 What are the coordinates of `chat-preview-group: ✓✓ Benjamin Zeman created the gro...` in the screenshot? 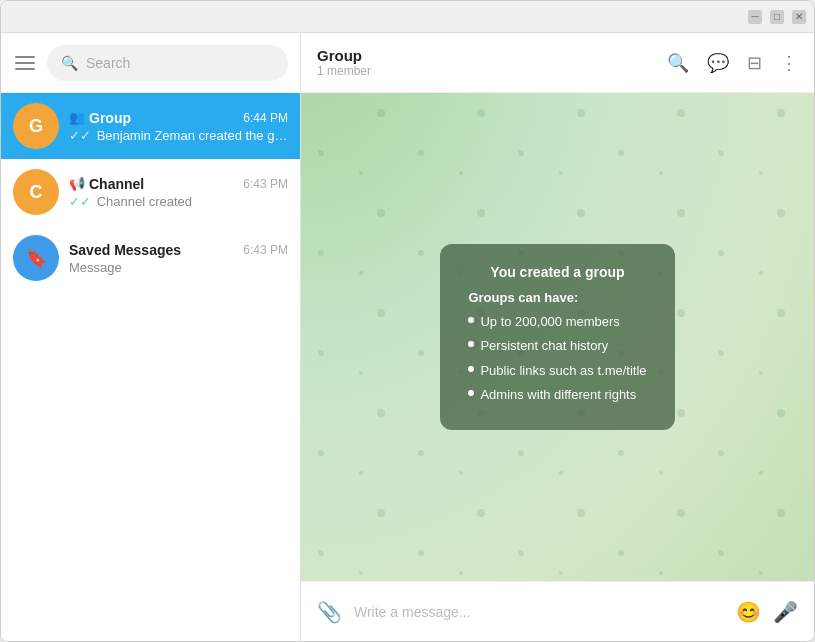 It's located at (178, 136).